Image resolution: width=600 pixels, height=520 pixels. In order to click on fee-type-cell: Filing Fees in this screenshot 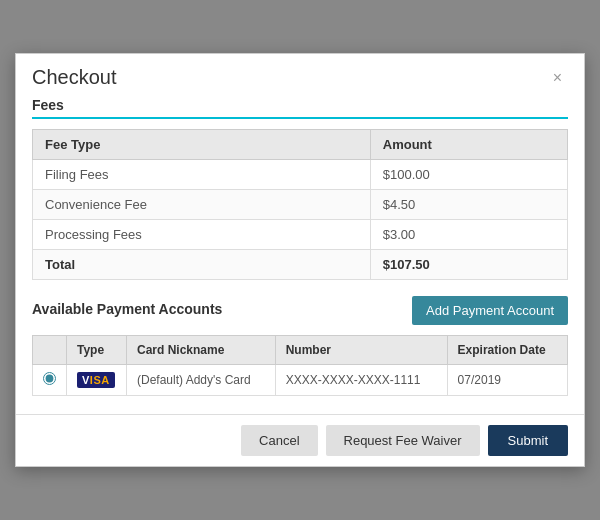, I will do `click(202, 175)`.